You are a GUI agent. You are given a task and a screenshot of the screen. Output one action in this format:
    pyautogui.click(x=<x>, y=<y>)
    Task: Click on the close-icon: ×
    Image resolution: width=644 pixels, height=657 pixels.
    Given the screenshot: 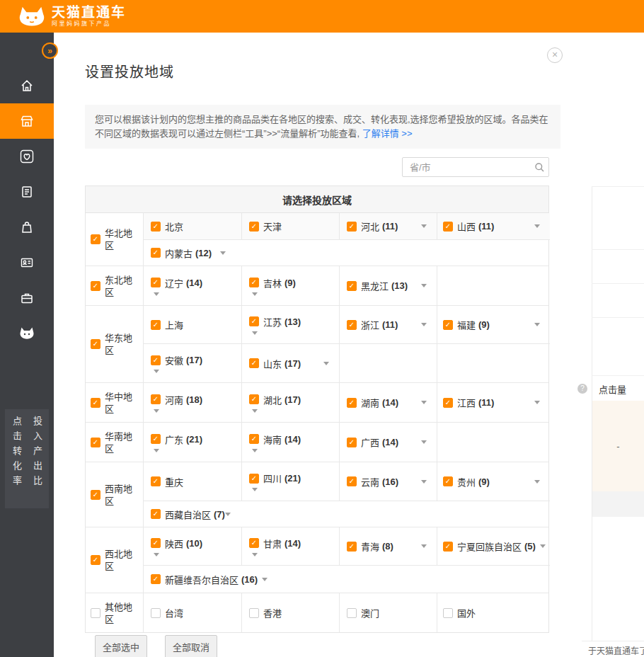 What is the action you would take?
    pyautogui.click(x=555, y=55)
    